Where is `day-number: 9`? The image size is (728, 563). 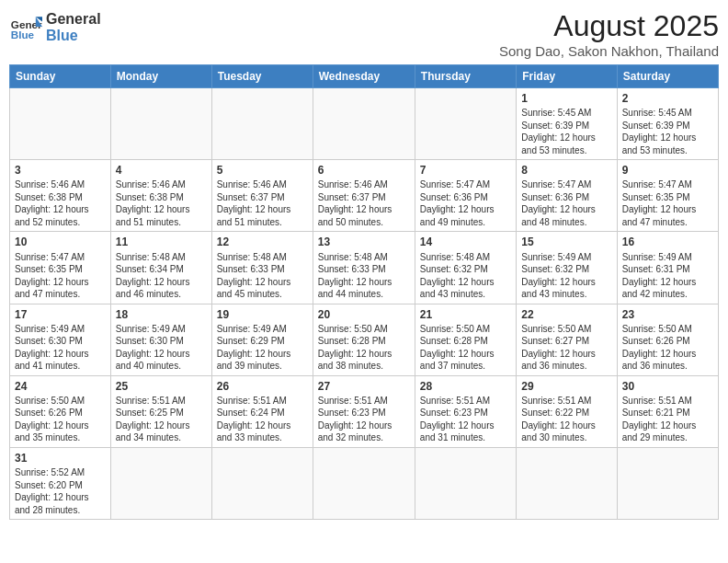 day-number: 9 is located at coordinates (667, 170).